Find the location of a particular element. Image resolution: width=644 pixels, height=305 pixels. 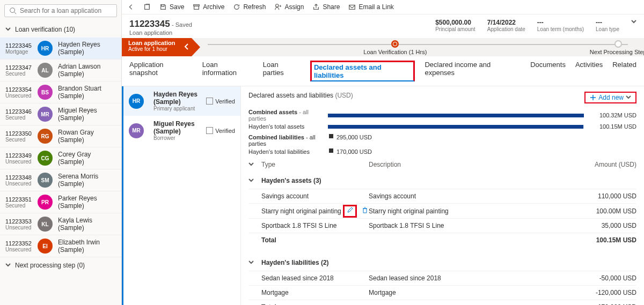

liabilities-group: Hayden's liabilities (2) is located at coordinates (442, 263).